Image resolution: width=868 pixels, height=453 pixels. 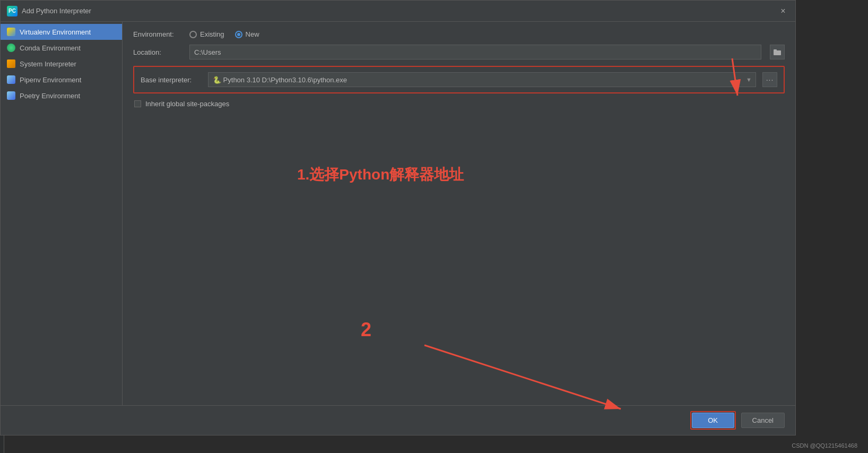 I want to click on location-label: Location:, so click(x=157, y=52).